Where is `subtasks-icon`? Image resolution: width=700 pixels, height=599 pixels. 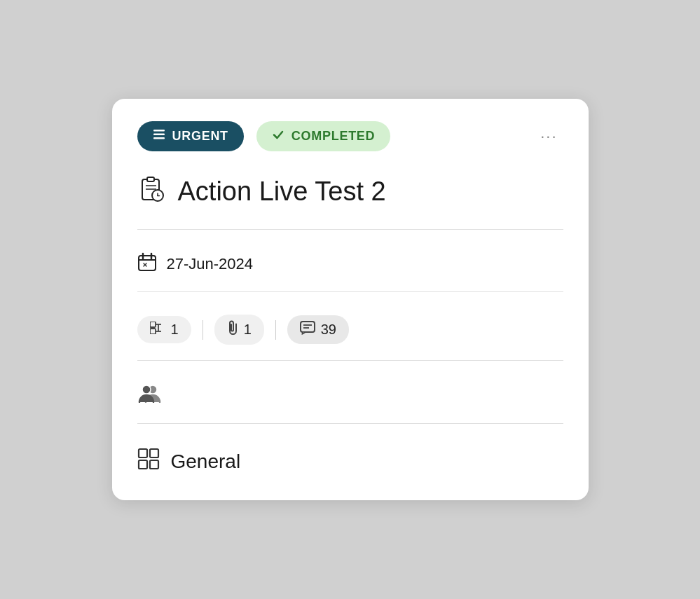
subtasks-icon is located at coordinates (158, 329).